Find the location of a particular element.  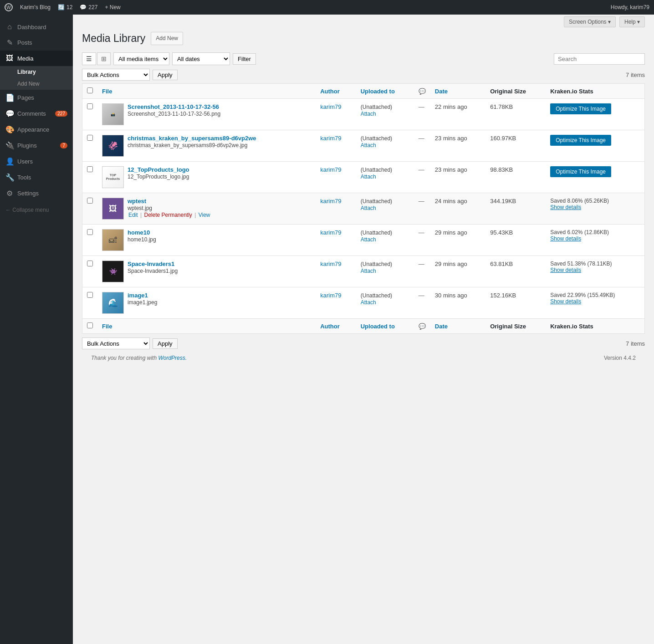

add-new-button: Add New is located at coordinates (167, 38).